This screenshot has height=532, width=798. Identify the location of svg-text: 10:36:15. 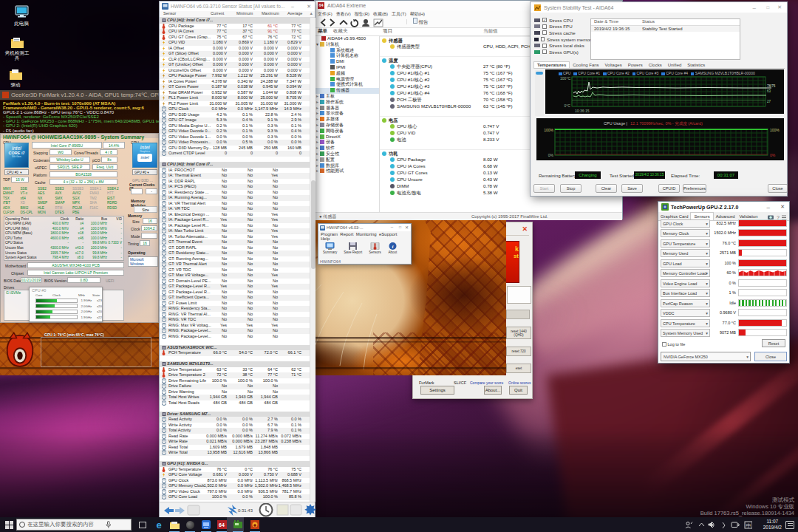
(582, 111).